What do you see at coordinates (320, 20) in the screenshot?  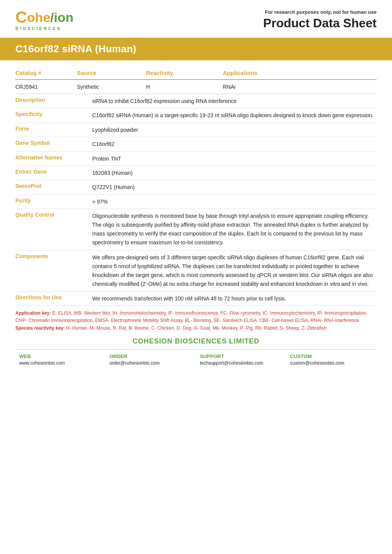 I see `header-right: For research purposes only, not for huma…` at bounding box center [320, 20].